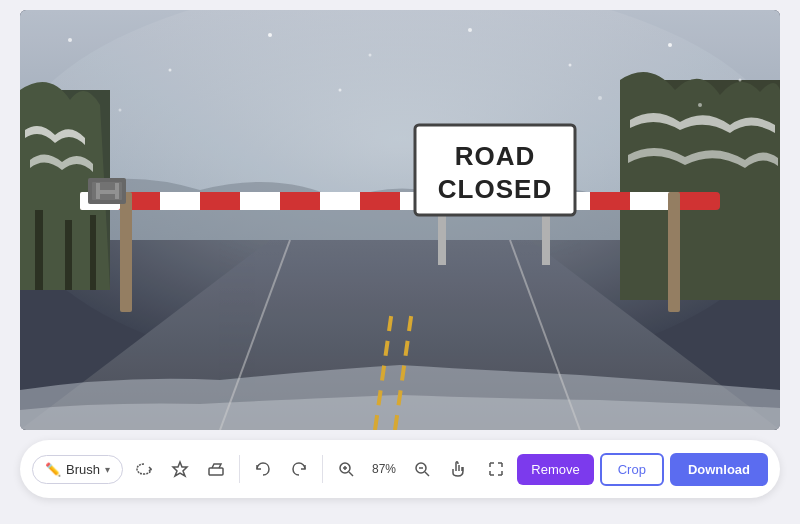 This screenshot has width=800, height=524. What do you see at coordinates (346, 469) in the screenshot?
I see `zoom-in-button` at bounding box center [346, 469].